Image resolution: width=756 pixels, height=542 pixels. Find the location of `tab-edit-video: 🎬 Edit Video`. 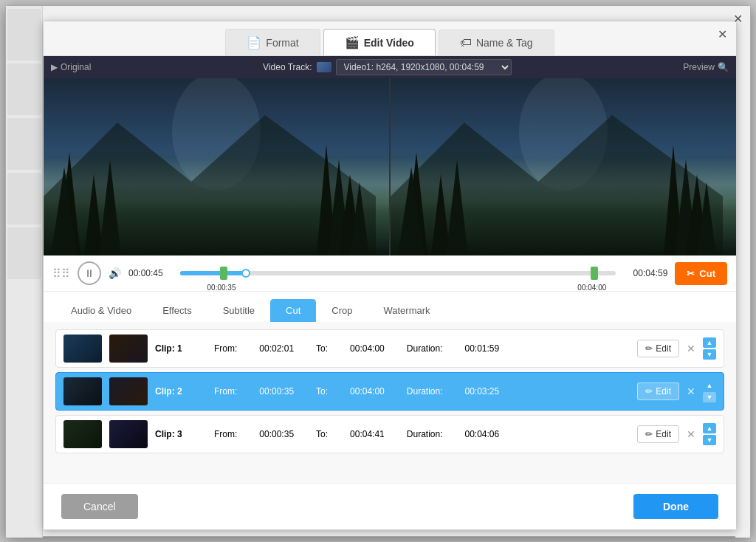

tab-edit-video: 🎬 Edit Video is located at coordinates (379, 42).